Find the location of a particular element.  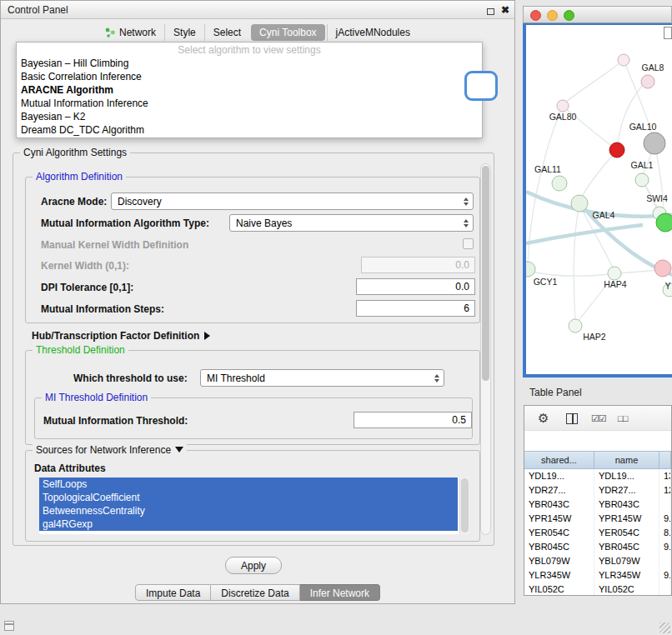

dropdown-item-selected: ARACNE Algorithm is located at coordinates (249, 90).